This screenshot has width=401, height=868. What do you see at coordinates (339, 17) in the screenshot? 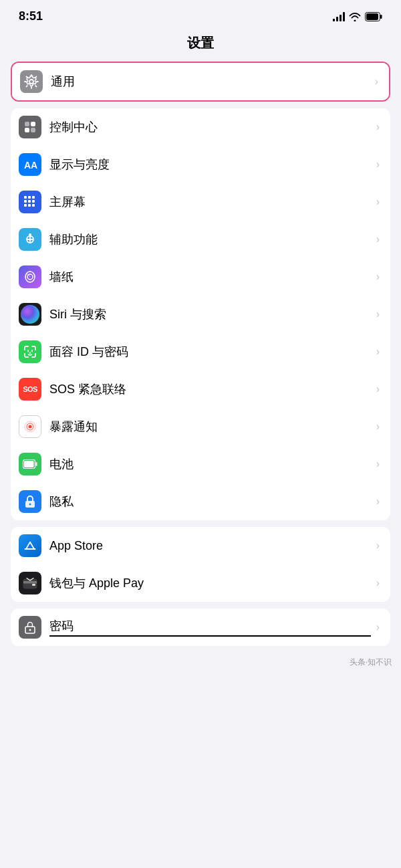
I see `signal-icon` at bounding box center [339, 17].